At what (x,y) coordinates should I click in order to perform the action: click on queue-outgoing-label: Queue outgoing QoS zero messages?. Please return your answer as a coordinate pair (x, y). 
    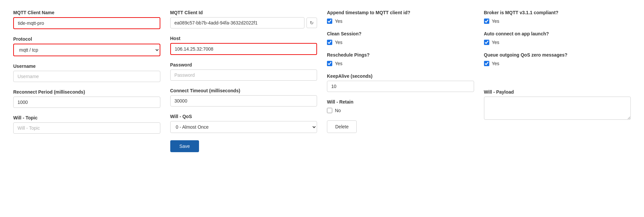
    Looking at the image, I should click on (557, 55).